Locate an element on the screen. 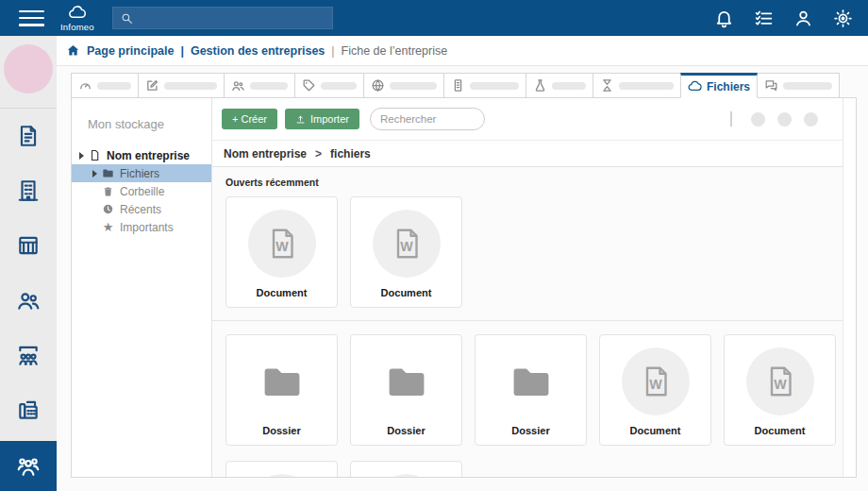 The width and height of the screenshot is (868, 491). user-button is located at coordinates (804, 19).